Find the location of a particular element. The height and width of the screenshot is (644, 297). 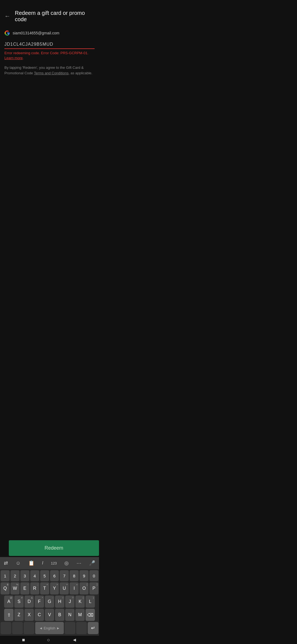

google-icon is located at coordinates (7, 33).